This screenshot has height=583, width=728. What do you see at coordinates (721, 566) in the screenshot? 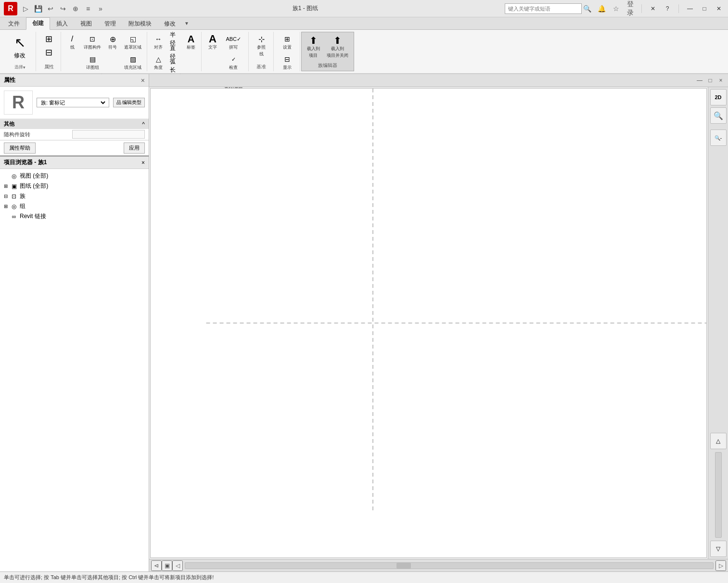
I see `canvas-scroll-right-btn: ▷` at bounding box center [721, 566].